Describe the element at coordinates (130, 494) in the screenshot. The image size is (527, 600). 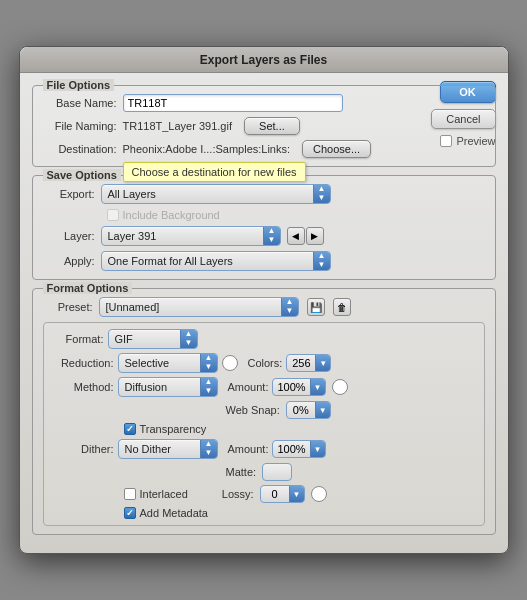
I see `interlaced-checkbox` at that location.